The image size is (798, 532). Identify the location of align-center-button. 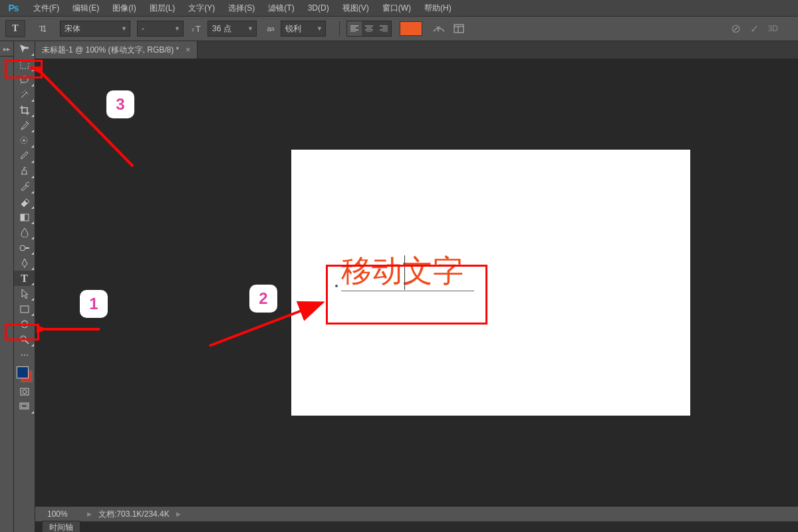
(369, 29).